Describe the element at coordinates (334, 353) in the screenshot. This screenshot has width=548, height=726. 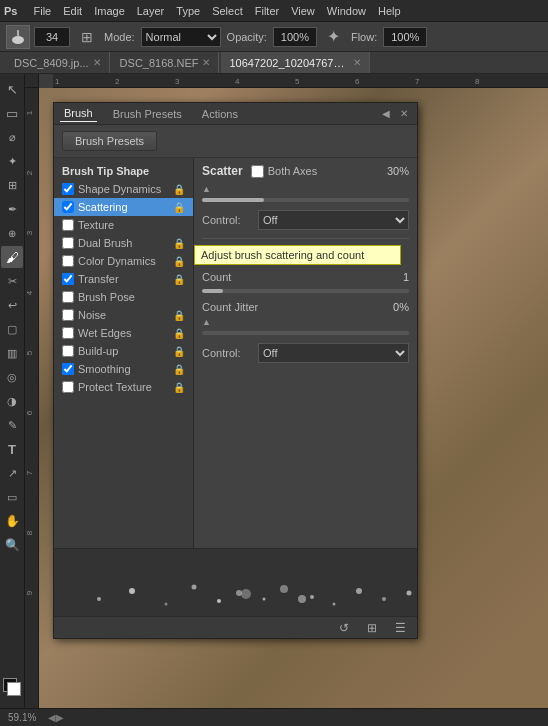
I see `control-select-2: Off Fade Pen Pressure` at that location.